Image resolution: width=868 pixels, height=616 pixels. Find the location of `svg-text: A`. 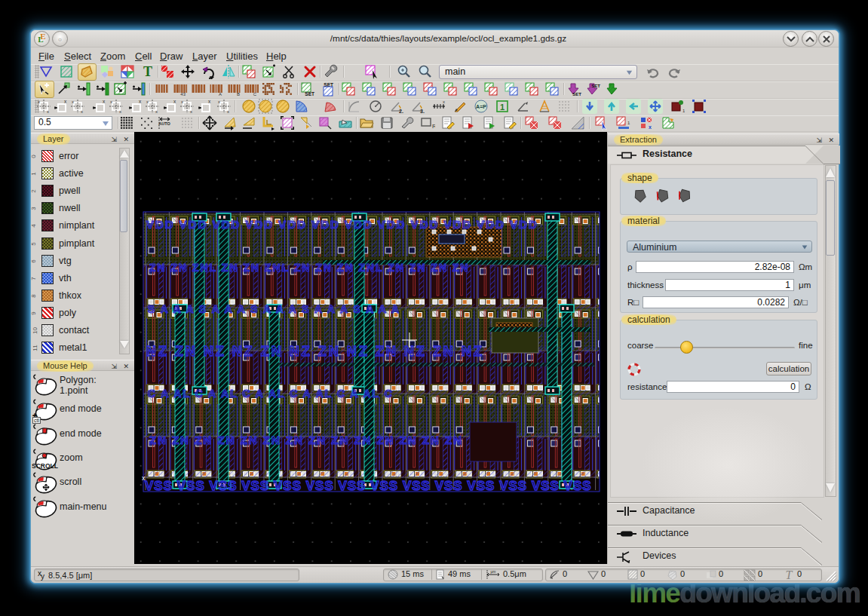

svg-text: A is located at coordinates (220, 94).